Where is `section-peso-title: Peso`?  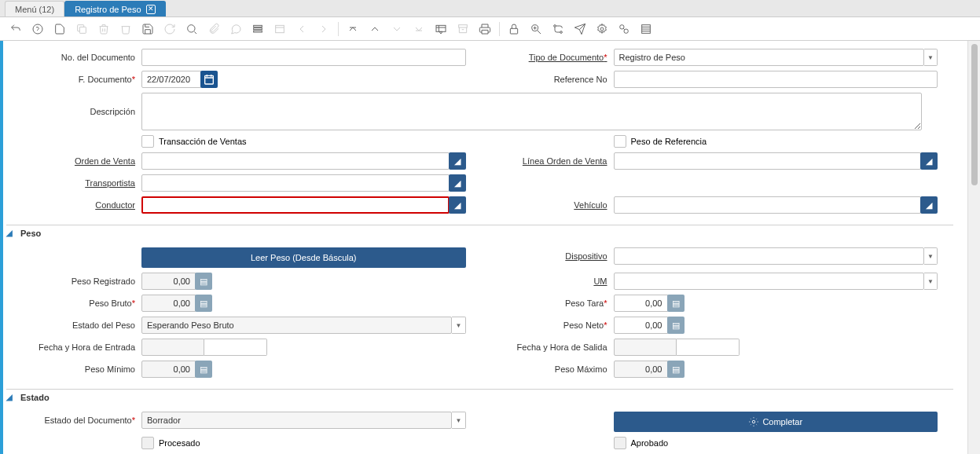
section-peso-title: Peso is located at coordinates (31, 233).